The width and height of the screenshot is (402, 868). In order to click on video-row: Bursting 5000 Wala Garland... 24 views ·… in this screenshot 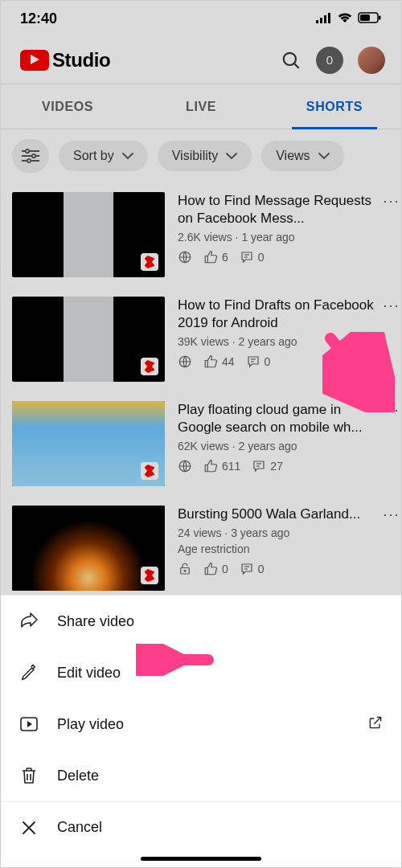, I will do `click(201, 548)`.